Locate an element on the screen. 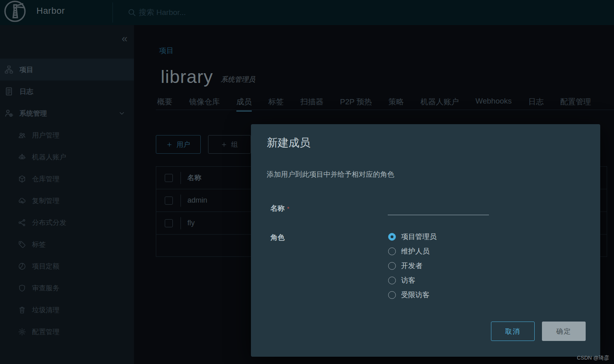  ok-button: 确定 is located at coordinates (564, 331).